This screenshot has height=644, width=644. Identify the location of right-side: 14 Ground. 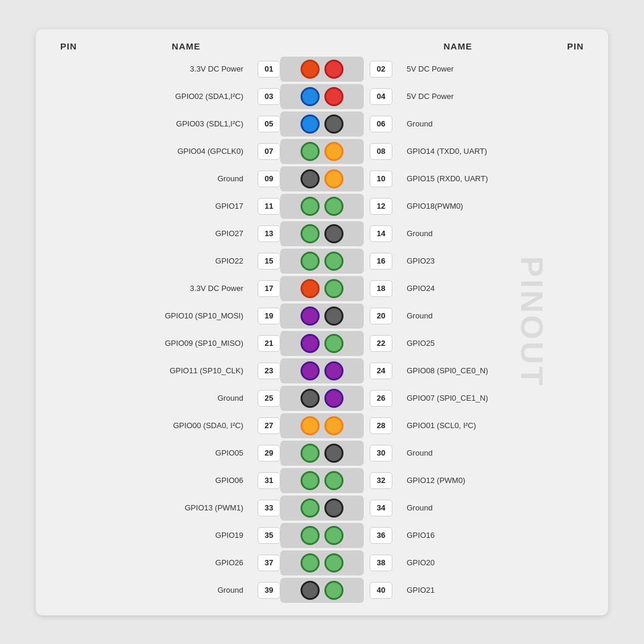
(483, 234).